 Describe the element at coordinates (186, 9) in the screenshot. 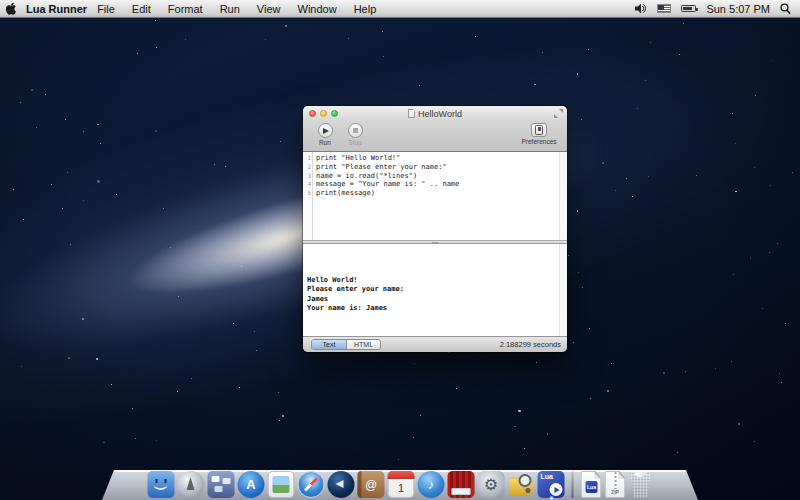

I see `menu-item-format: Format` at that location.